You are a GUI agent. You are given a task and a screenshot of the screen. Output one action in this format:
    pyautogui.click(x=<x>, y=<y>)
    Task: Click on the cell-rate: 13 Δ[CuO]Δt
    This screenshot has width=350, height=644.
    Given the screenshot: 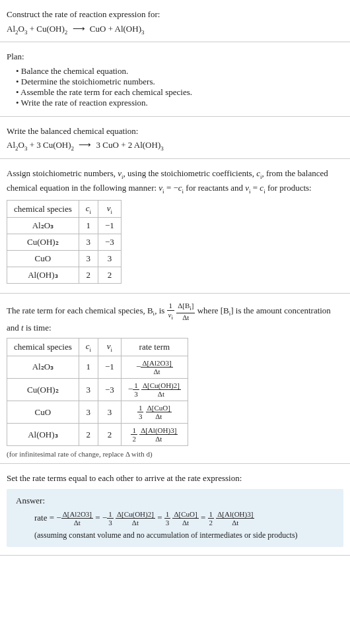 What is the action you would take?
    pyautogui.click(x=155, y=412)
    